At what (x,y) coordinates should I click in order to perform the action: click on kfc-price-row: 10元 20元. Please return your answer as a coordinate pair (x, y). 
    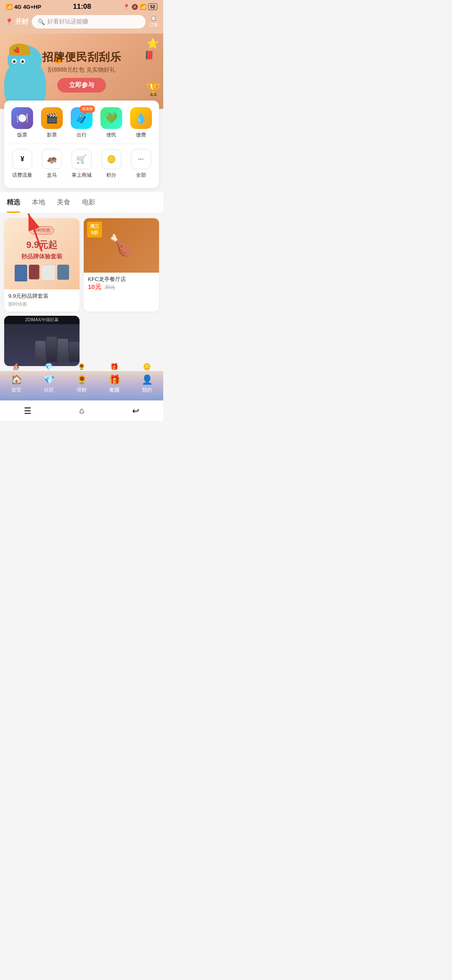
    Looking at the image, I should click on (121, 287).